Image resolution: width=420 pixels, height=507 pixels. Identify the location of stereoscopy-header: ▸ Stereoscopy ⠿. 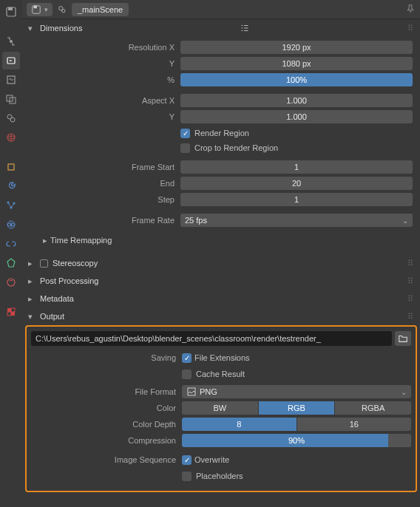
(221, 263).